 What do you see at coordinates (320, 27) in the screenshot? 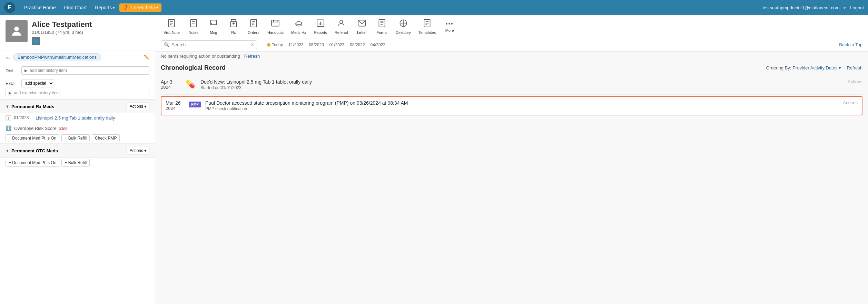
I see `reports-tool: Reports` at bounding box center [320, 27].